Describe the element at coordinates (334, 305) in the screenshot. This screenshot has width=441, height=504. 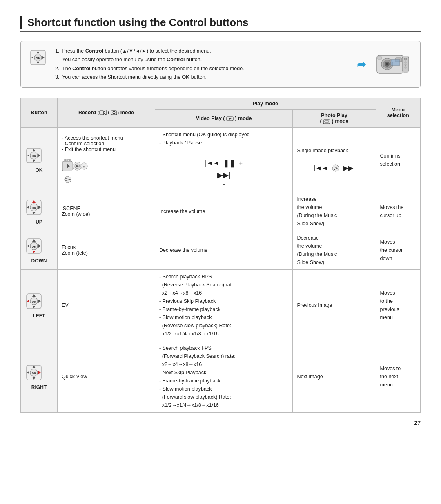
I see `left-photo-cell: Previous image` at that location.